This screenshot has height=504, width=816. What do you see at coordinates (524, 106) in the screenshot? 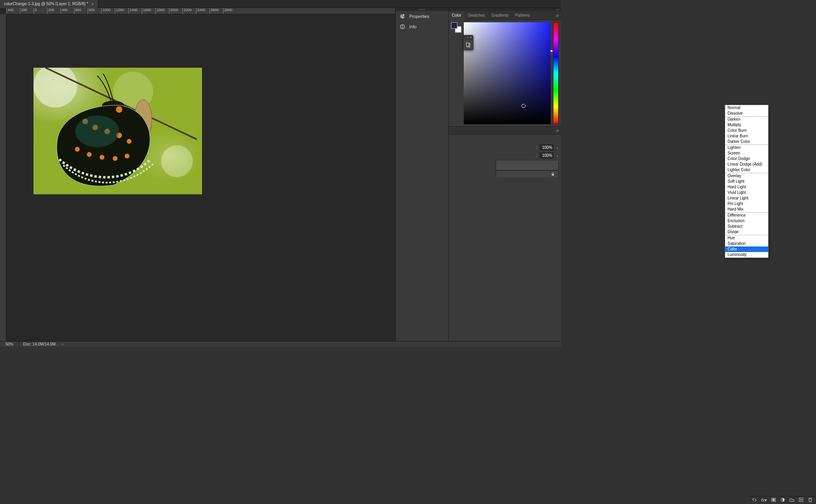
I see `color-picker-cursor` at bounding box center [524, 106].